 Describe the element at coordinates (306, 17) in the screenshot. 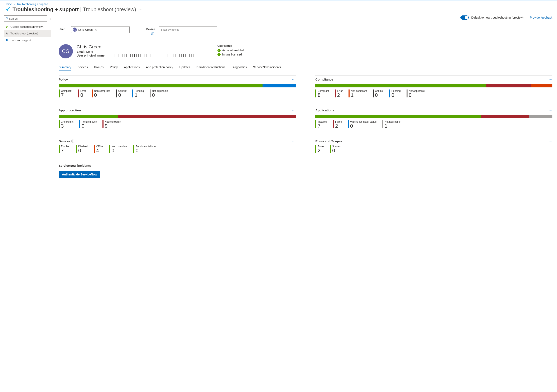

I see `top-bar: Default to new troubleshooting (preview)…` at that location.